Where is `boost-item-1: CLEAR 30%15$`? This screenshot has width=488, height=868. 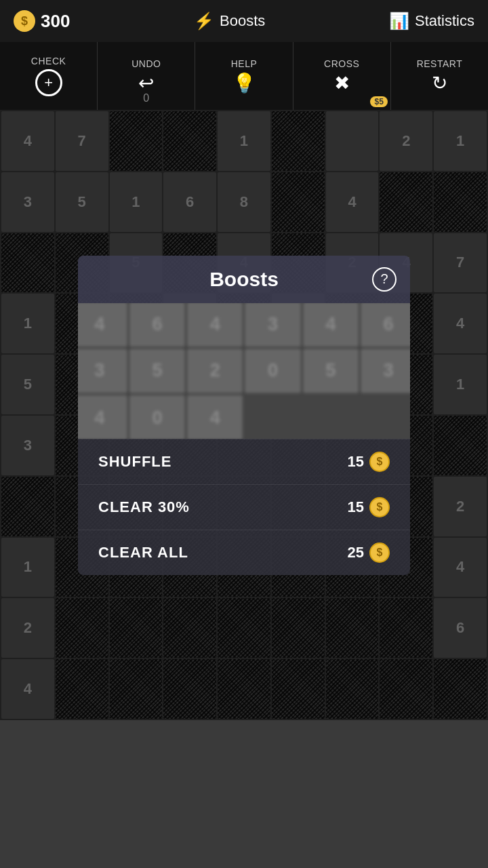
boost-item-1: CLEAR 30%15$ is located at coordinates (244, 507).